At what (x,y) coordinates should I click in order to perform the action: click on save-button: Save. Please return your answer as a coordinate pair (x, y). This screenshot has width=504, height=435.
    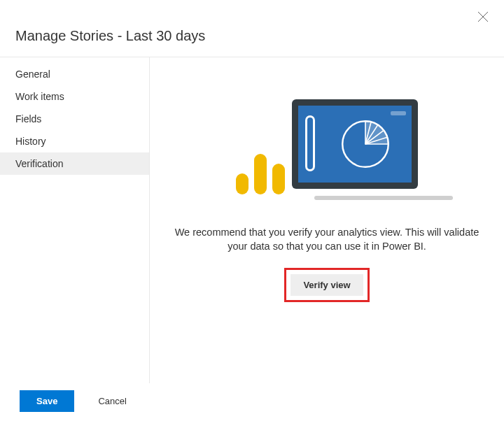
    Looking at the image, I should click on (47, 401).